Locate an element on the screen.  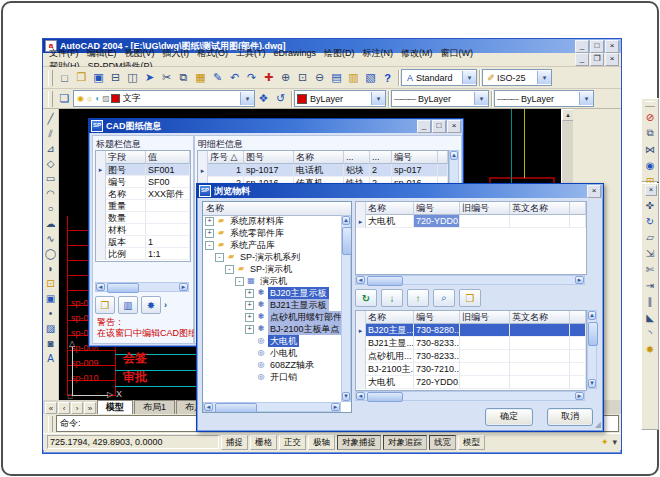
polyline-icon: ⊿ is located at coordinates (50, 148).